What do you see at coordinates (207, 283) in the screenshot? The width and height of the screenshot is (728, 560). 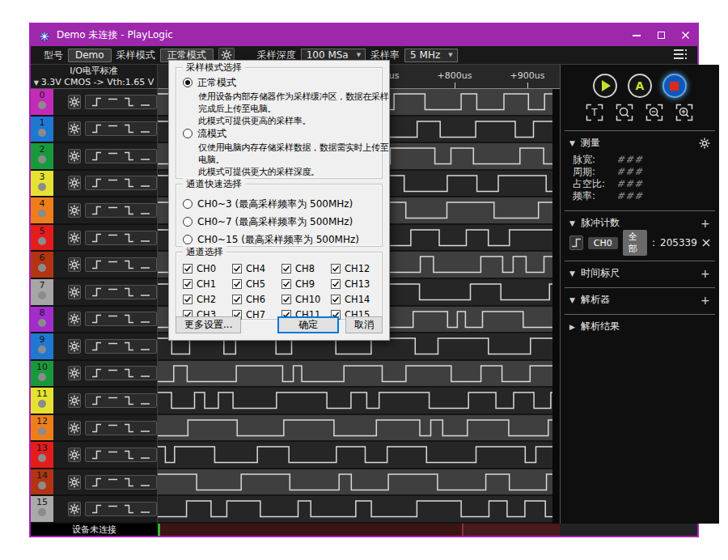 I see `channel-checkbox-item: CH1` at bounding box center [207, 283].